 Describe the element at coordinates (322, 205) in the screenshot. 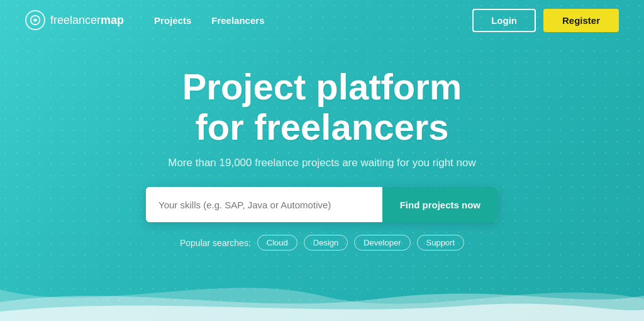

I see `search-bar: Find projects now` at that location.